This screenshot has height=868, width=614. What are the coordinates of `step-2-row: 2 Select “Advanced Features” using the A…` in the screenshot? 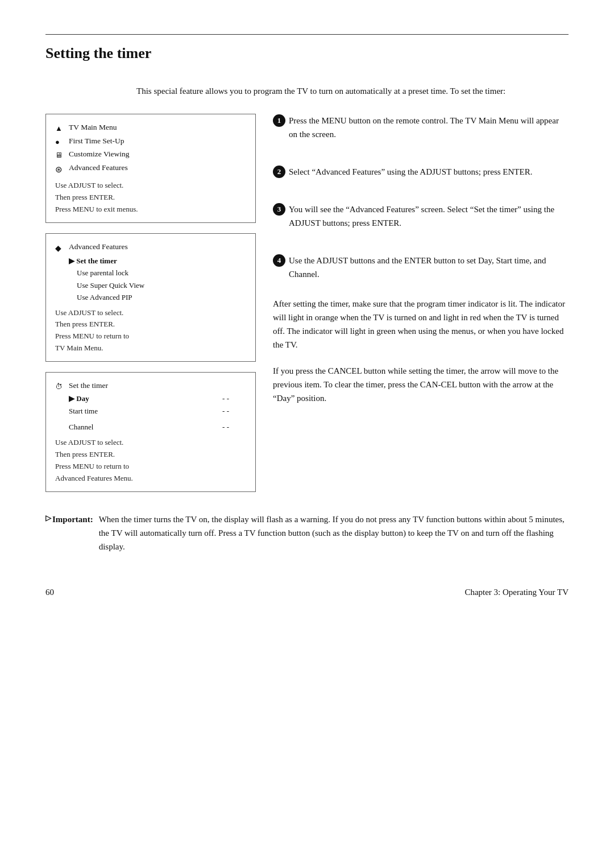 It's located at (421, 172).